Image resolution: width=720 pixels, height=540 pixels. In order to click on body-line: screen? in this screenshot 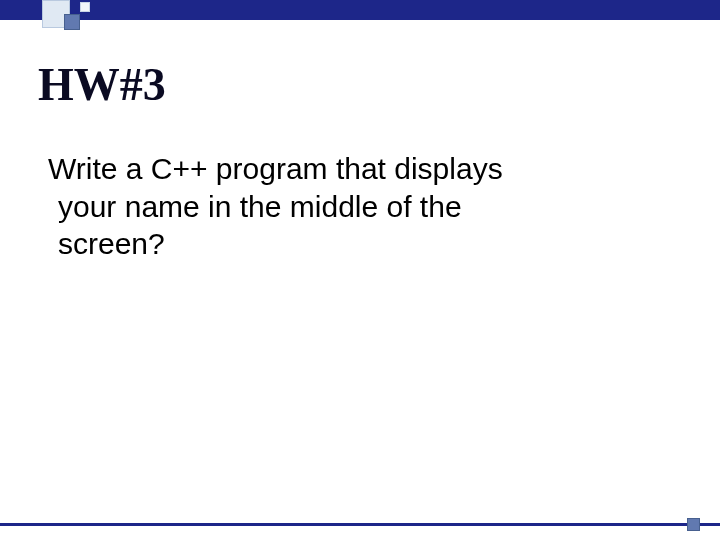, I will do `click(349, 244)`.